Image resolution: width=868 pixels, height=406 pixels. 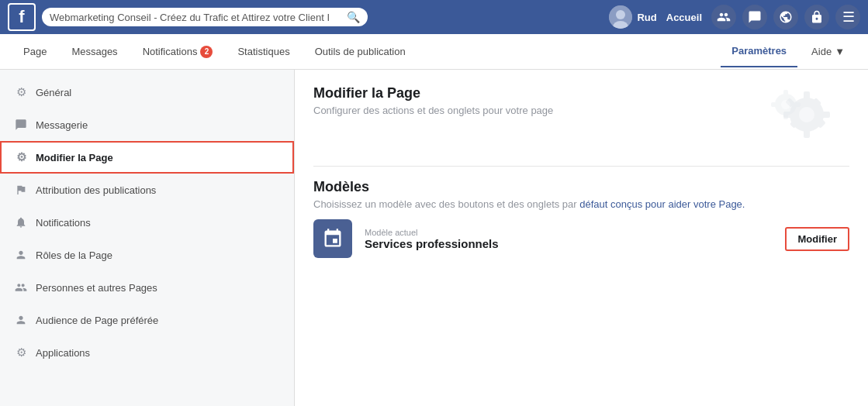 I want to click on modifier-page-section: Modifier la Page Configurer des actions …, so click(x=582, y=116).